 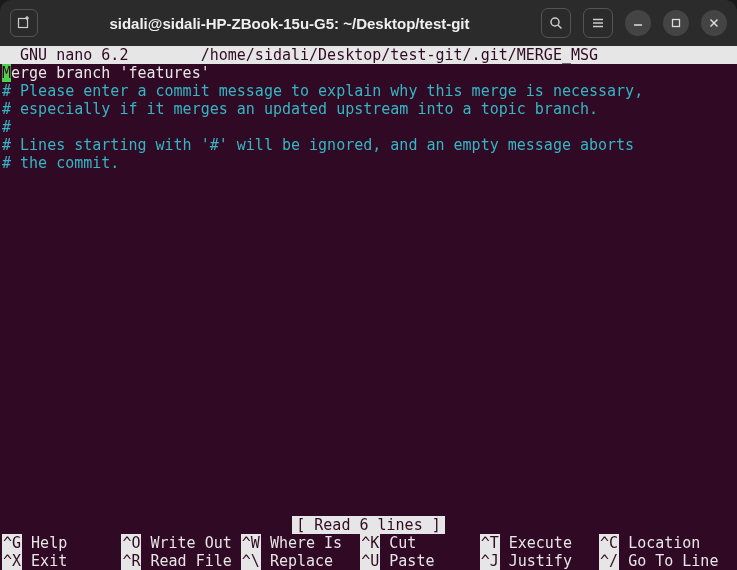 I want to click on shortcut-row-2: ^X Exit ^R Read File ^\ Replace ^U Paste…, so click(x=368, y=561).